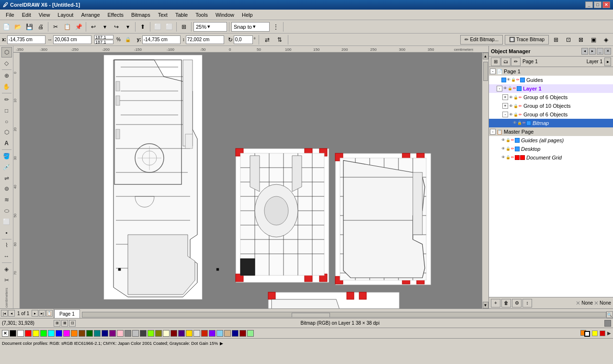 Image resolution: width=613 pixels, height=364 pixels. Describe the element at coordinates (57, 323) in the screenshot. I see `snap-icon1: ⊞` at that location.